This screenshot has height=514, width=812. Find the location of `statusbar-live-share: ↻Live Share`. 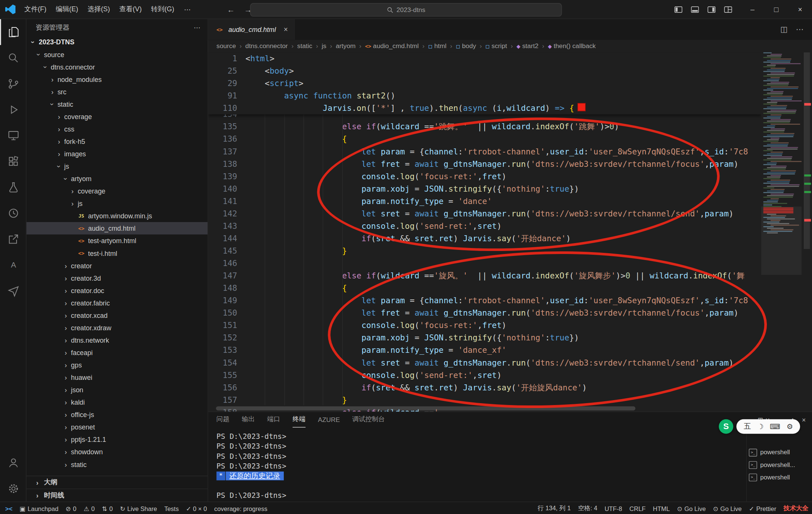

statusbar-live-share: ↻Live Share is located at coordinates (139, 508).